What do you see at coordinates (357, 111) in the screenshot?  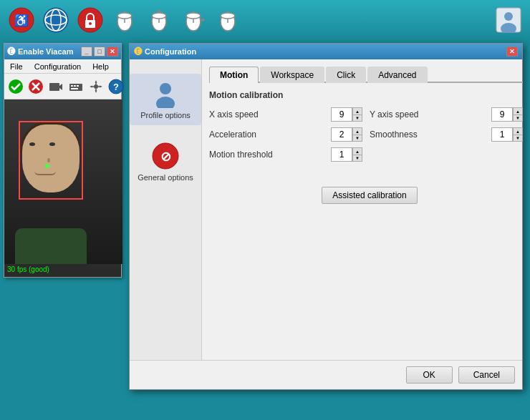 I see `x-axis-speed-up: ▲` at bounding box center [357, 111].